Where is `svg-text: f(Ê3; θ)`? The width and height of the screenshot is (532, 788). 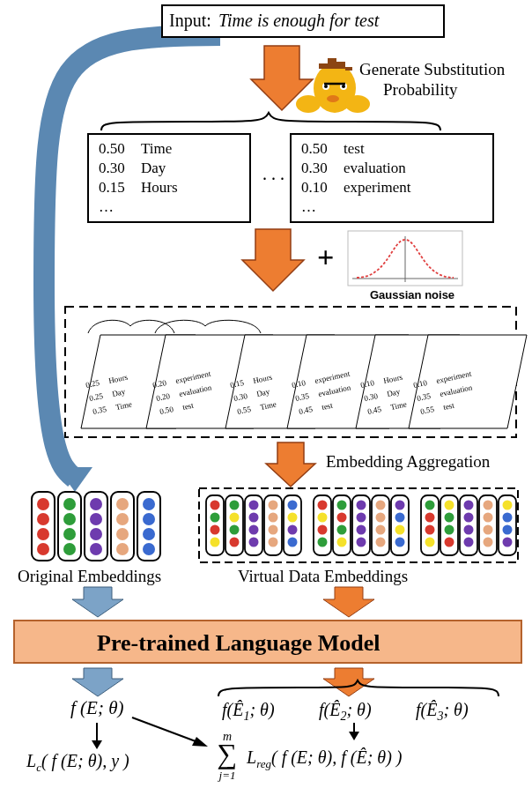 svg-text: f(Ê3; θ) is located at coordinates (442, 711).